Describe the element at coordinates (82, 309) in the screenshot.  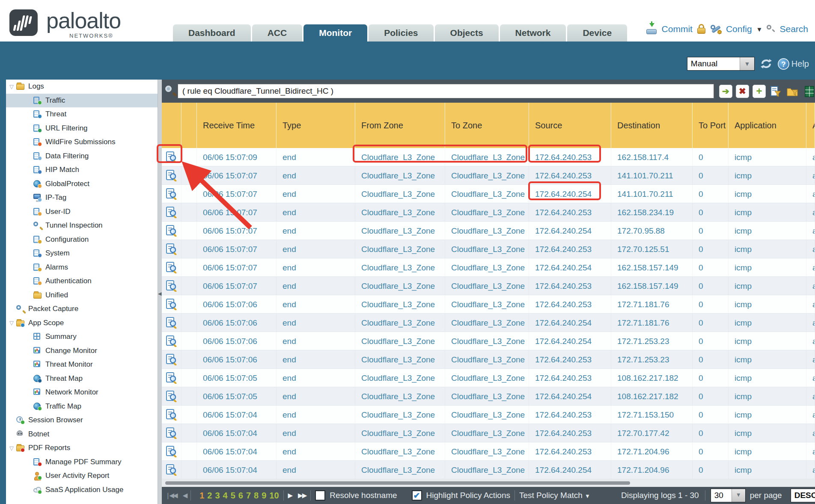
I see `sidebar-item-packet-capture: Packet Capture` at that location.